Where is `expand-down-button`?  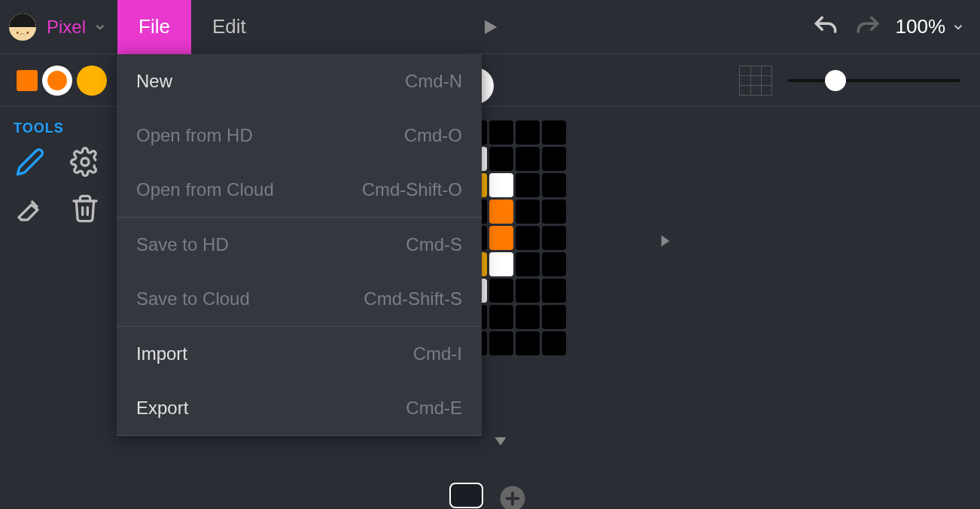 expand-down-button is located at coordinates (501, 440).